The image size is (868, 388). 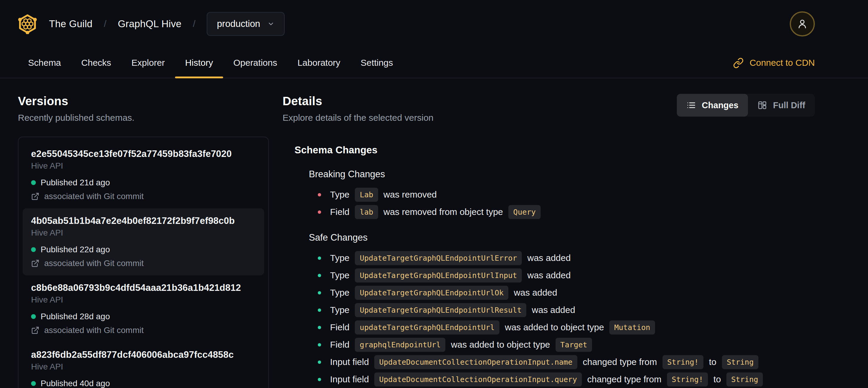 I want to click on change-item-text: Field lab was removed from object type Q…, so click(x=437, y=212).